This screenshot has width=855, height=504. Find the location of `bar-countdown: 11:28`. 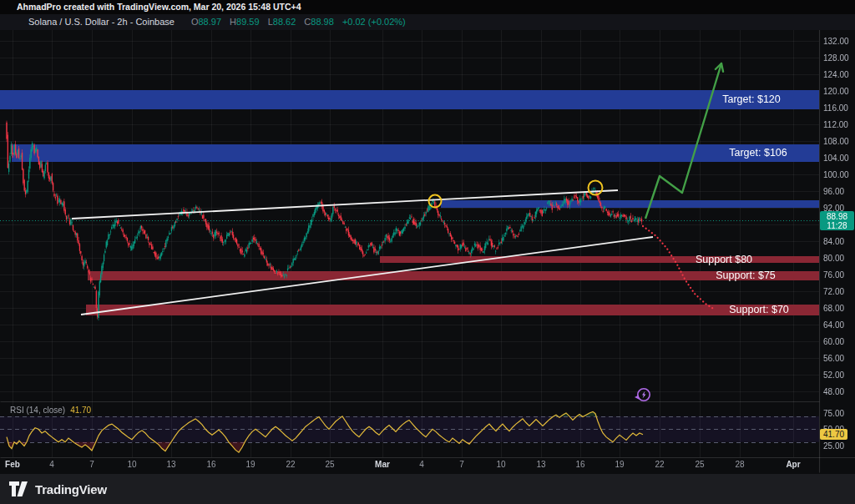

bar-countdown: 11:28 is located at coordinates (837, 225).